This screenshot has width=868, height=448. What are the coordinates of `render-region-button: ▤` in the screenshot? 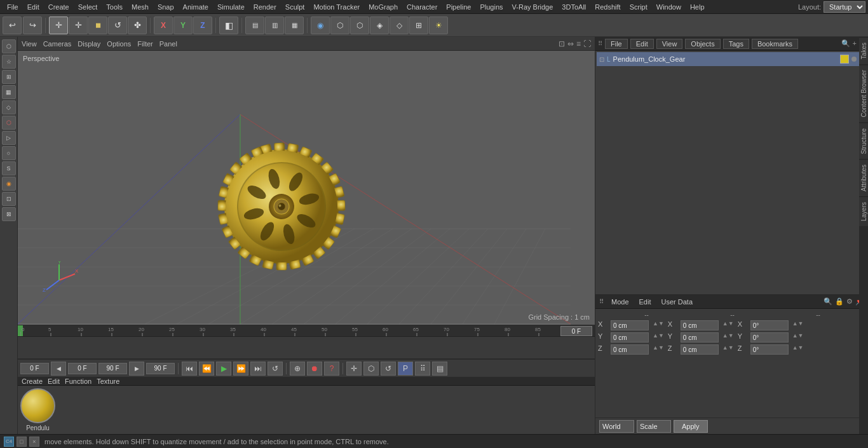 It's located at (255, 25).